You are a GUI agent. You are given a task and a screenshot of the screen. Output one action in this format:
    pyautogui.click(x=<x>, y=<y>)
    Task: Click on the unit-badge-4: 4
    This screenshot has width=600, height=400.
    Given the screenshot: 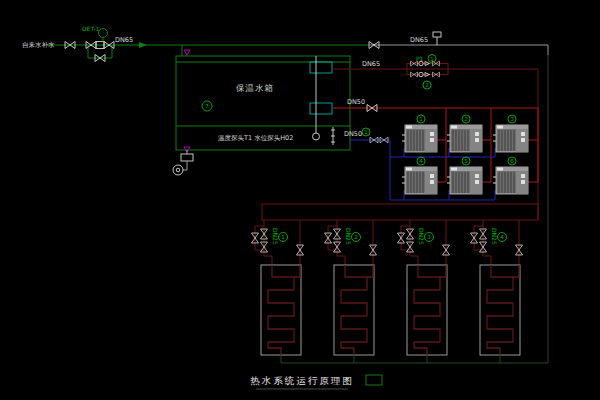 What is the action you would take?
    pyautogui.click(x=421, y=161)
    